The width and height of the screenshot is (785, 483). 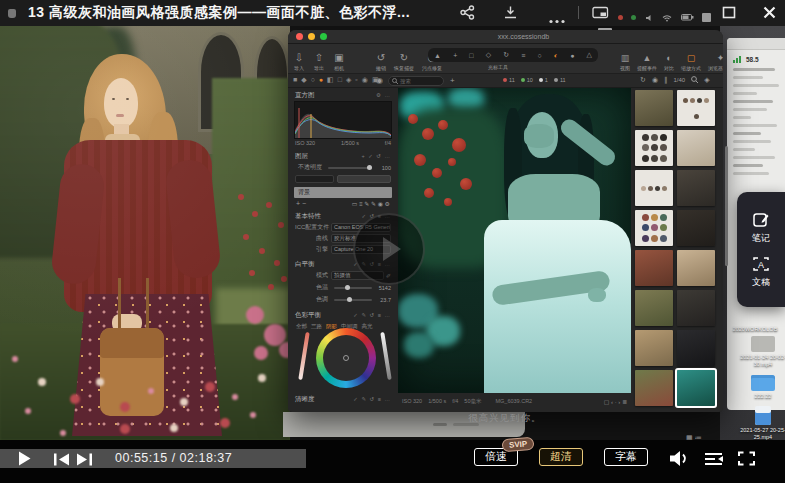 I want to click on view-button: ▥视图, so click(x=625, y=59).